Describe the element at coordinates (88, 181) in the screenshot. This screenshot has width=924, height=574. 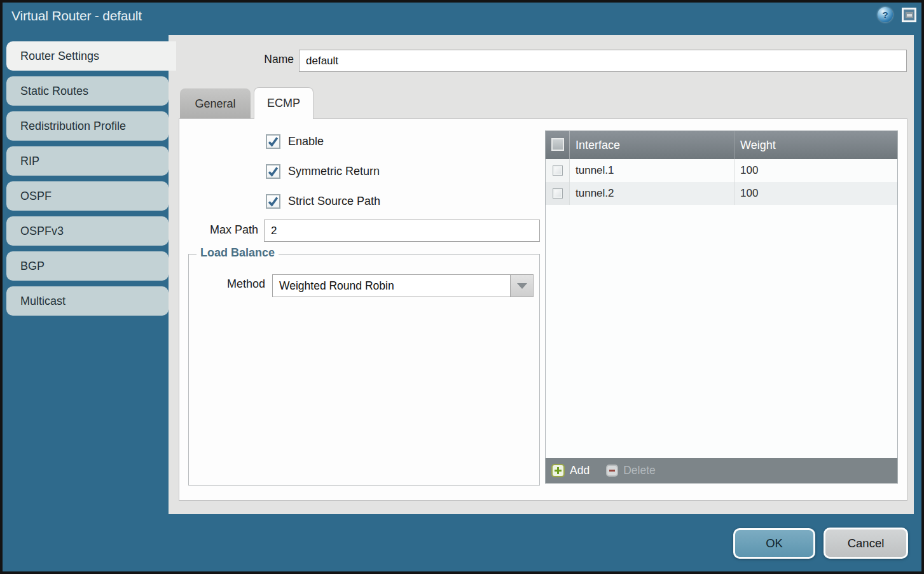
I see `sidebar: Router Settings Static Routes Redistribu…` at that location.